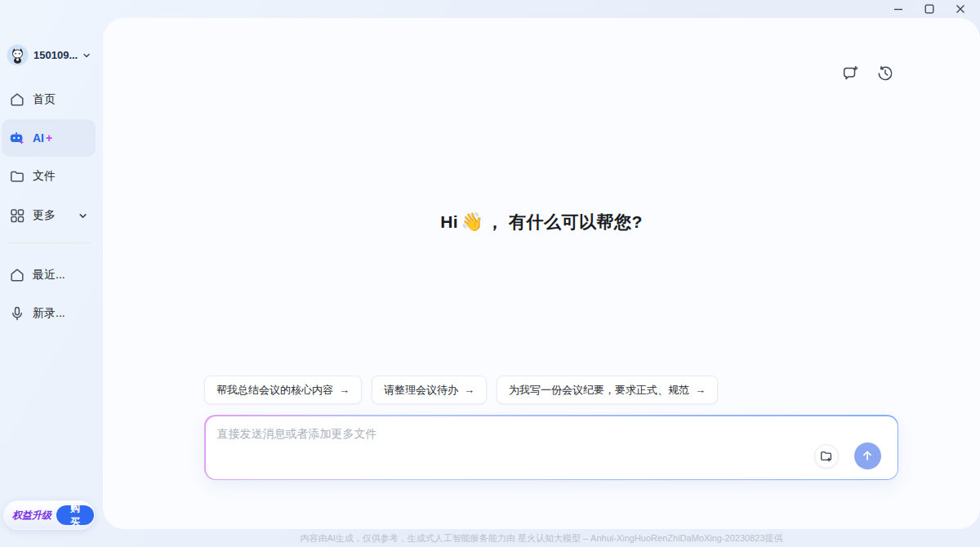  What do you see at coordinates (867, 456) in the screenshot?
I see `arrow-up-icon` at bounding box center [867, 456].